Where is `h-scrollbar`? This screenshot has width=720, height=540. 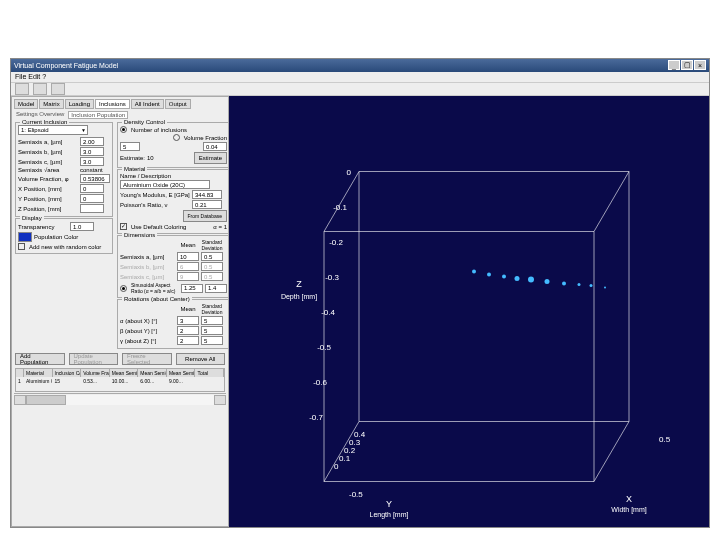
h-scrollbar is located at coordinates (120, 399).